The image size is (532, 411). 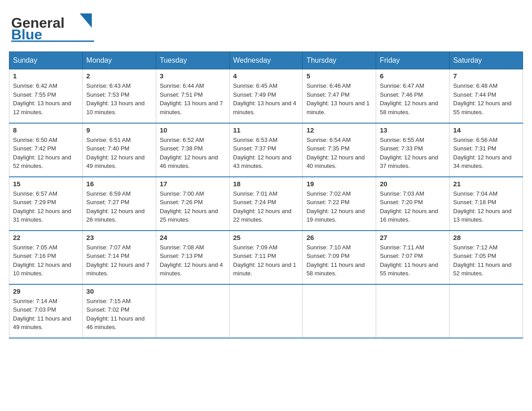 What do you see at coordinates (266, 257) in the screenshot?
I see `calendar-week-row: 22Sunrise: 7:05 AMSunset: 7:16 PMDayligh…` at bounding box center [266, 257].